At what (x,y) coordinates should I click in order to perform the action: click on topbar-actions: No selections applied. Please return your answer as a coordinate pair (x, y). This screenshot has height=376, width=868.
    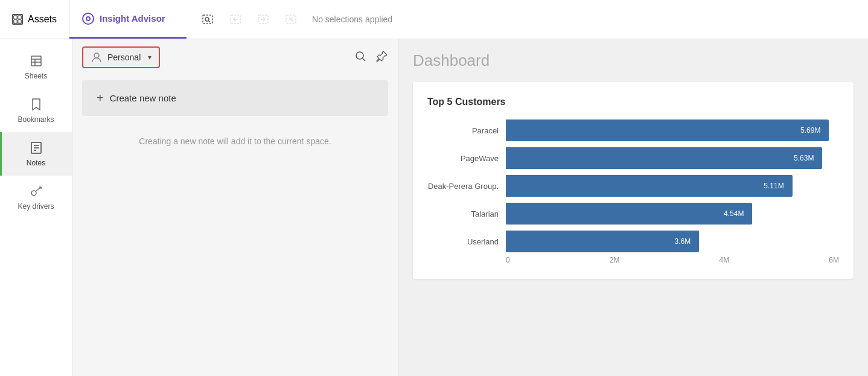
    Looking at the image, I should click on (528, 19).